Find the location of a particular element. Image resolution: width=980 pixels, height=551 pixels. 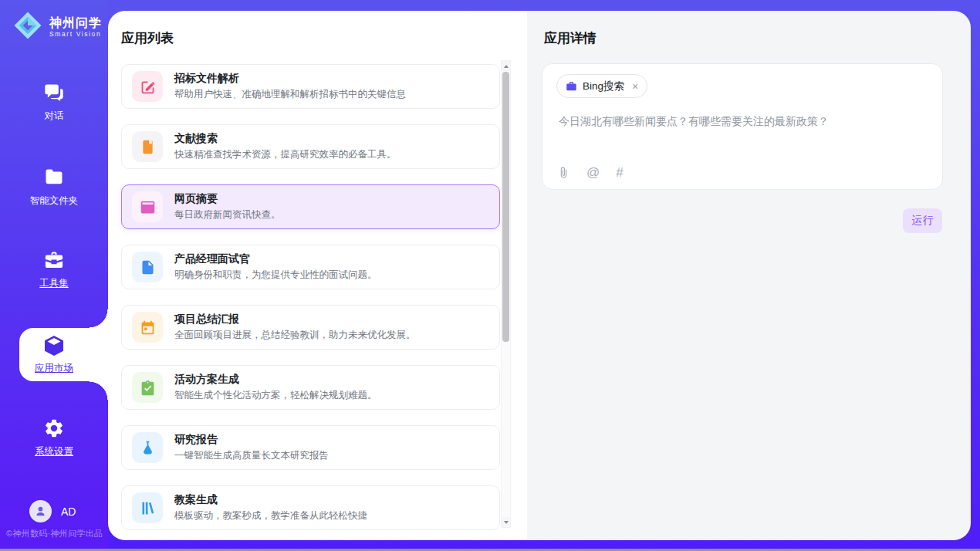

app-item-title: 产品经理面试官 is located at coordinates (276, 259).